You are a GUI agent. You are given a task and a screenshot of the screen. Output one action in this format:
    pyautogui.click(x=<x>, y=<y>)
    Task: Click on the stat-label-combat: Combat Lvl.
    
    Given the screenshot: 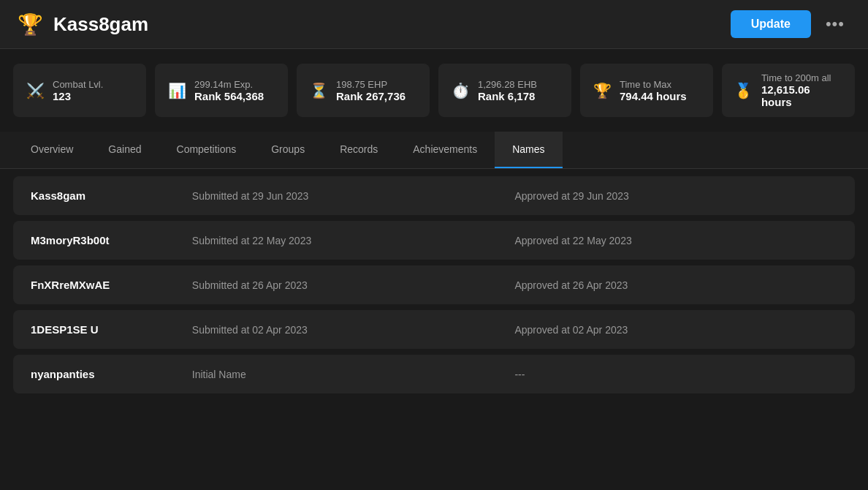 What is the action you would take?
    pyautogui.click(x=77, y=85)
    